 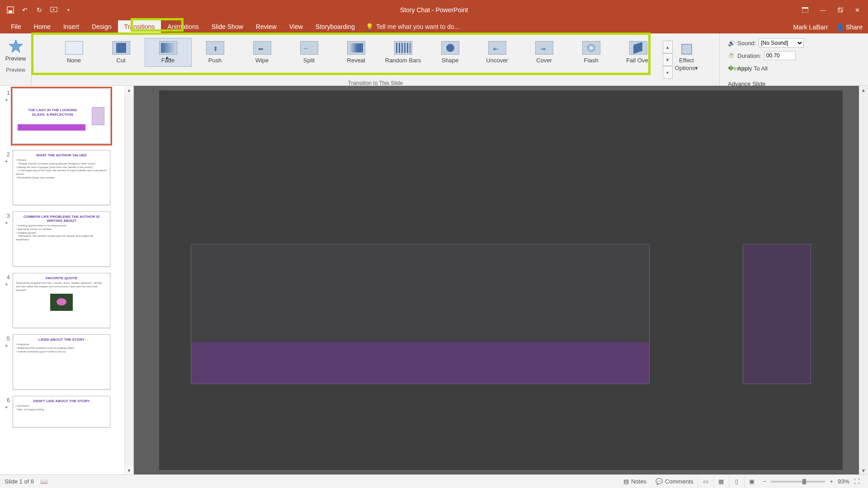 I want to click on tab-insert: Insert, so click(x=71, y=27).